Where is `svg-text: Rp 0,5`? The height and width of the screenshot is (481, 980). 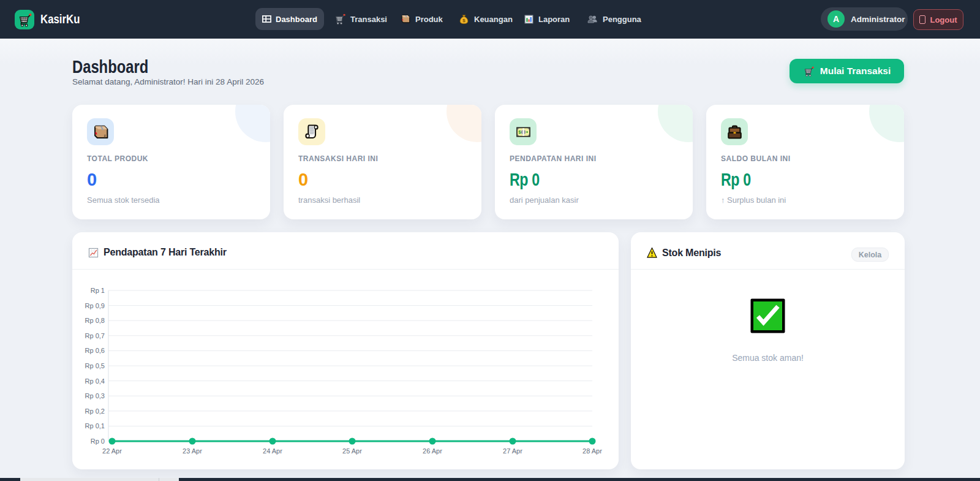 svg-text: Rp 0,5 is located at coordinates (95, 366).